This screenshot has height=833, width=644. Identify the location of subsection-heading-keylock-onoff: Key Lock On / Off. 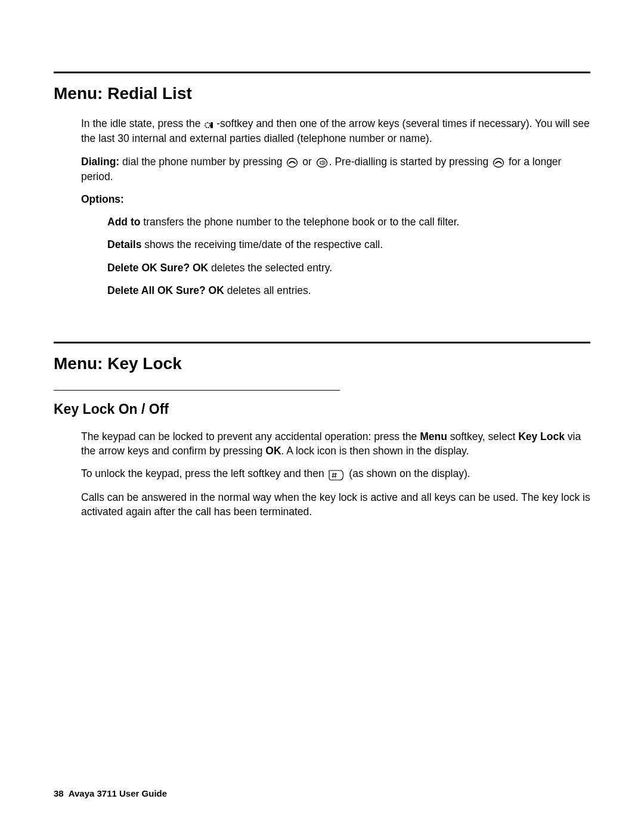
(322, 409).